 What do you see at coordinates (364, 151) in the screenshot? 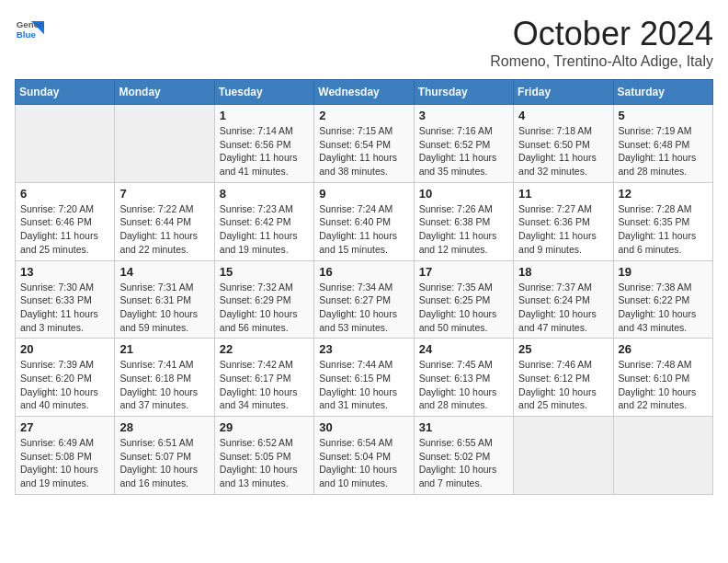
I see `day-info: Sunrise: 7:15 AM Sunset: 6:54 PM Dayligh…` at bounding box center [364, 151].